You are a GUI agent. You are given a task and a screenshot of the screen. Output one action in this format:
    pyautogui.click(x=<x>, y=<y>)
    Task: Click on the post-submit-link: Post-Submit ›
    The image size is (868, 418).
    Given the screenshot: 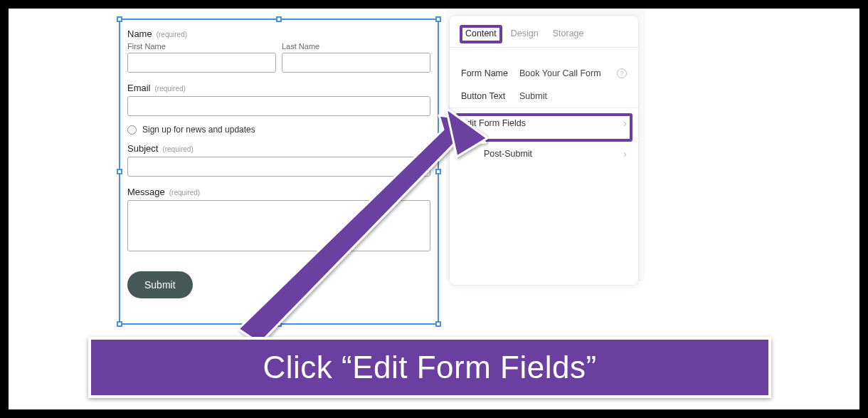 What is the action you would take?
    pyautogui.click(x=544, y=154)
    